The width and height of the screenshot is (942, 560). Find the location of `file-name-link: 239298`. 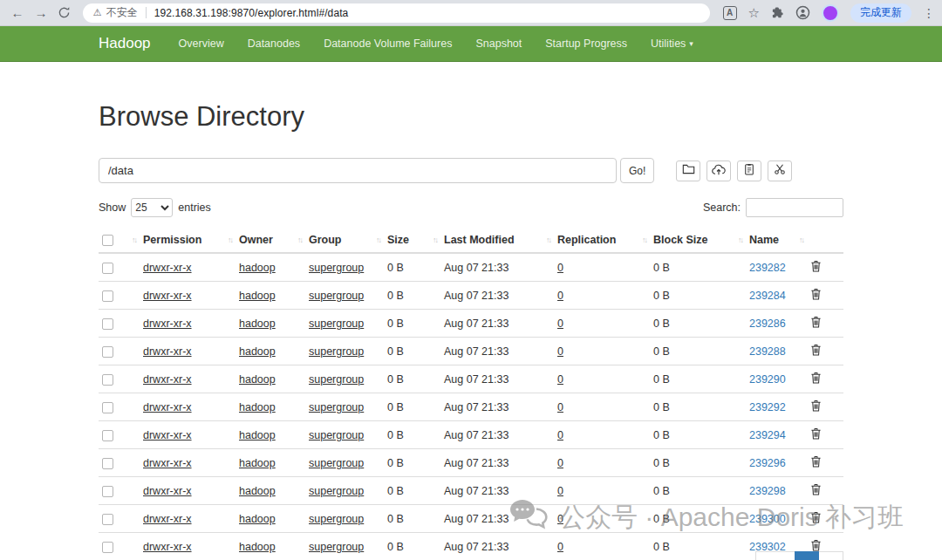

file-name-link: 239298 is located at coordinates (768, 491).